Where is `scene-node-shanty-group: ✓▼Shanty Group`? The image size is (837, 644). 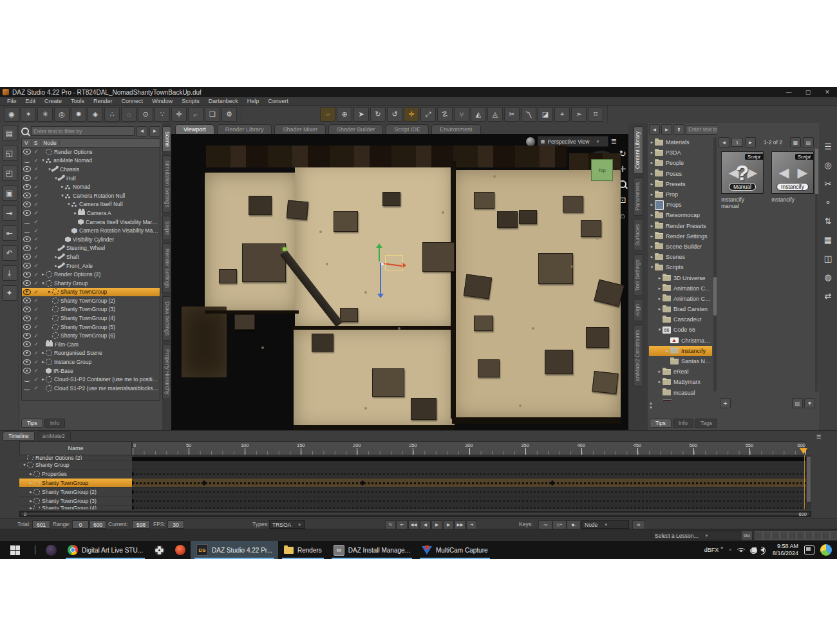 scene-node-shanty-group: ✓▼Shanty Group is located at coordinates (91, 283).